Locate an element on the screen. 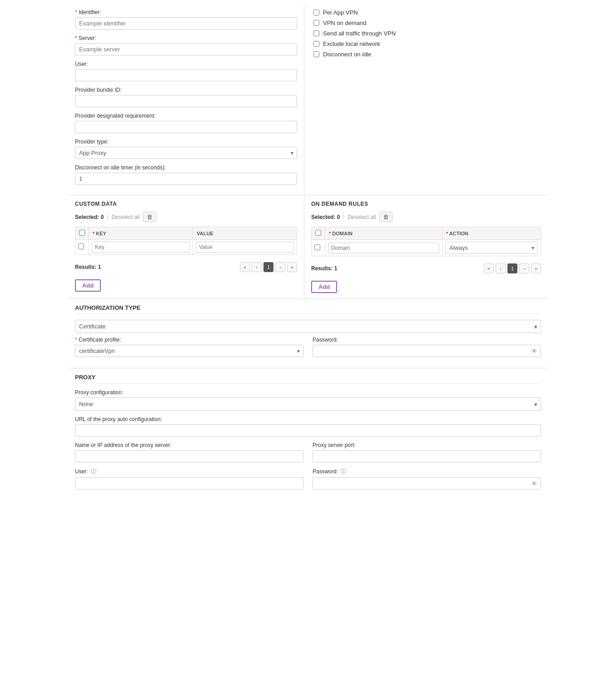 The height and width of the screenshot is (675, 616). provider-bundle-input is located at coordinates (186, 101).